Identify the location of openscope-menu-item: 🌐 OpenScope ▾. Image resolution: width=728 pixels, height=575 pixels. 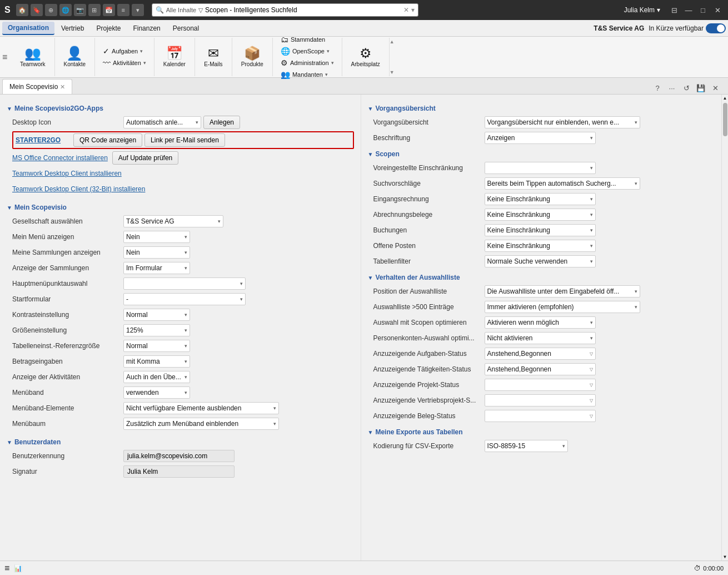
(307, 51).